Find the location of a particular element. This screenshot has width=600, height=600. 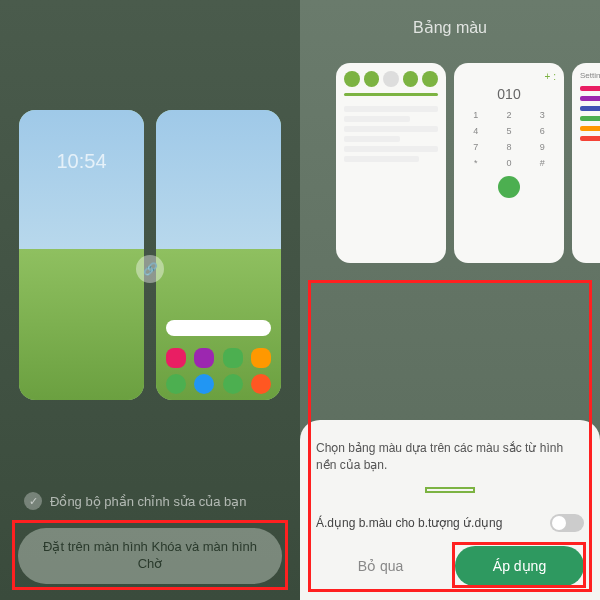

lockscreen-preview: 10:54 is located at coordinates (82, 255).